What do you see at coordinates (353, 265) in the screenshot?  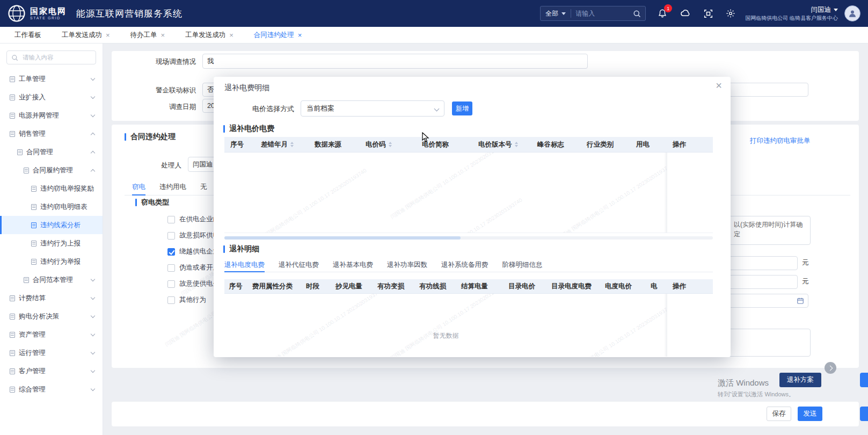 I see `detail-tab: 退补基本电费` at bounding box center [353, 265].